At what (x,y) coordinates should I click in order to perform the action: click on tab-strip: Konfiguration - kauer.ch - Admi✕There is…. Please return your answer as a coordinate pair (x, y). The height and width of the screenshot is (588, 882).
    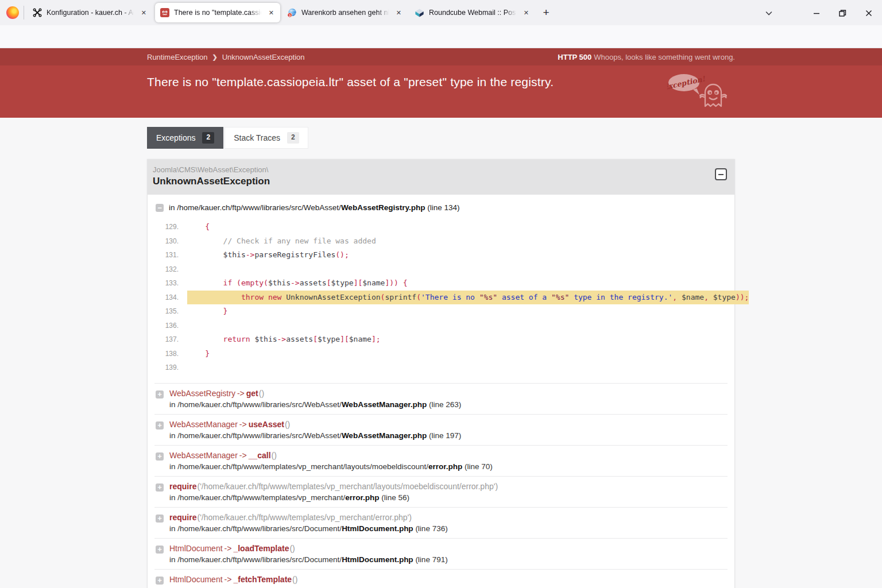
    Looking at the image, I should click on (281, 13).